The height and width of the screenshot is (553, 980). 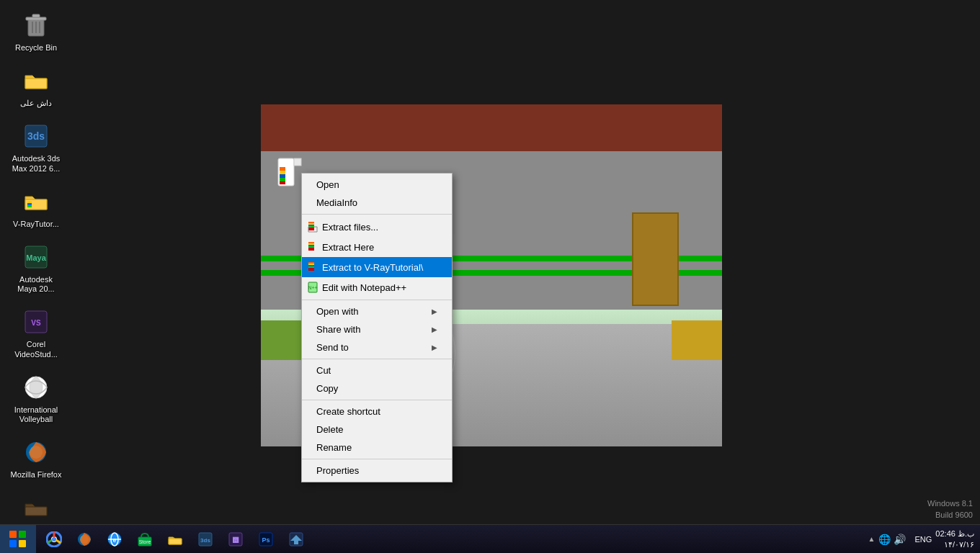 What do you see at coordinates (377, 370) in the screenshot?
I see `context-menu-cut: Cut` at bounding box center [377, 370].